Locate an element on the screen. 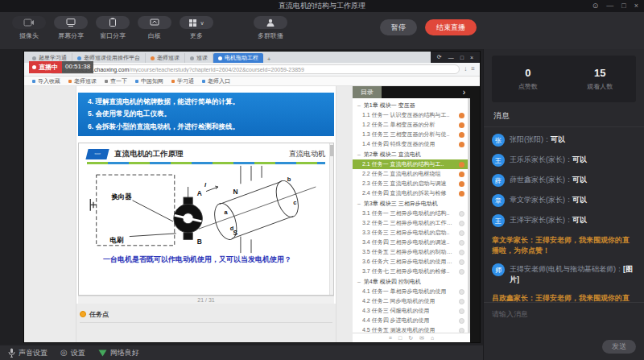 The image size is (644, 360). toc-item: 3.6 任务六 三相异步电动机的使用维护 is located at coordinates (411, 262).